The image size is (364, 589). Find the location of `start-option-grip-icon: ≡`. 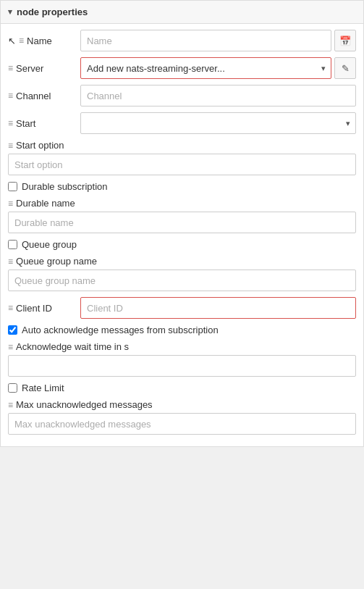

start-option-grip-icon: ≡ is located at coordinates (10, 146).